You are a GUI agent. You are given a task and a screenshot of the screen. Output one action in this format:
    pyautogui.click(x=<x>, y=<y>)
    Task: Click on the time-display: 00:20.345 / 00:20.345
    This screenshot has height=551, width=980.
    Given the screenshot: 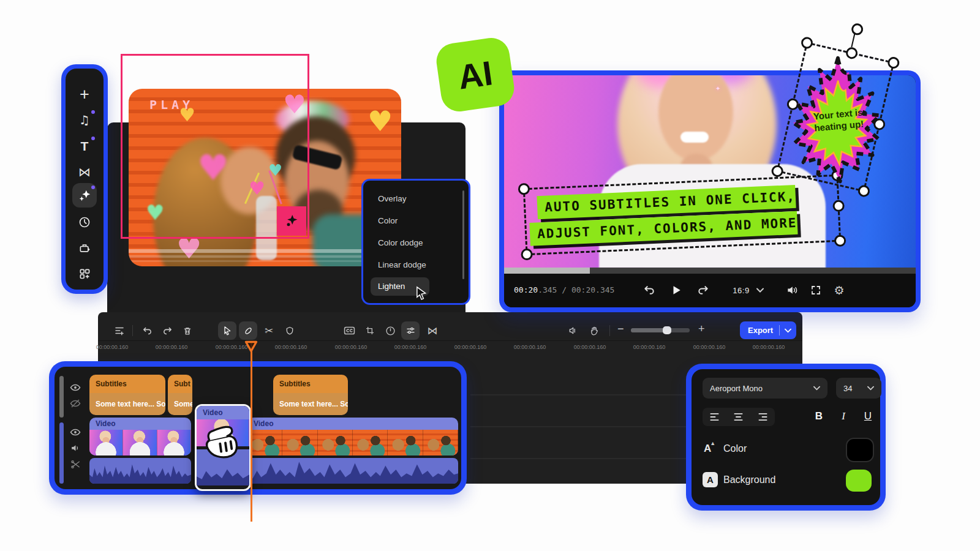 What is the action you would take?
    pyautogui.click(x=564, y=290)
    